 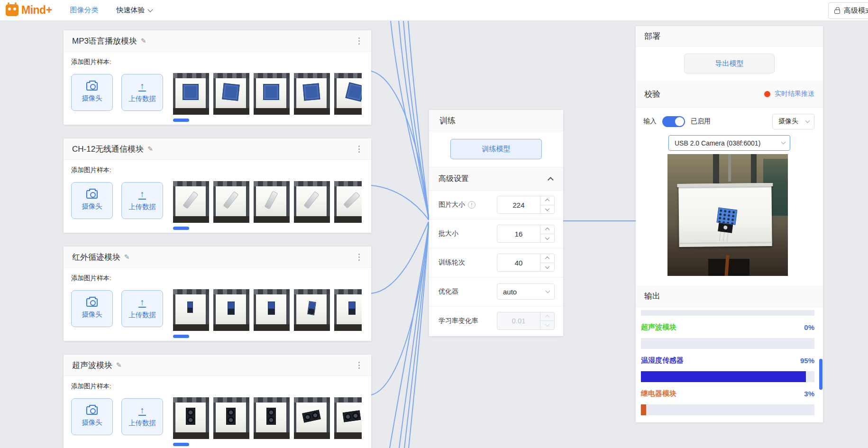 I want to click on output-scrollbar, so click(x=821, y=375).